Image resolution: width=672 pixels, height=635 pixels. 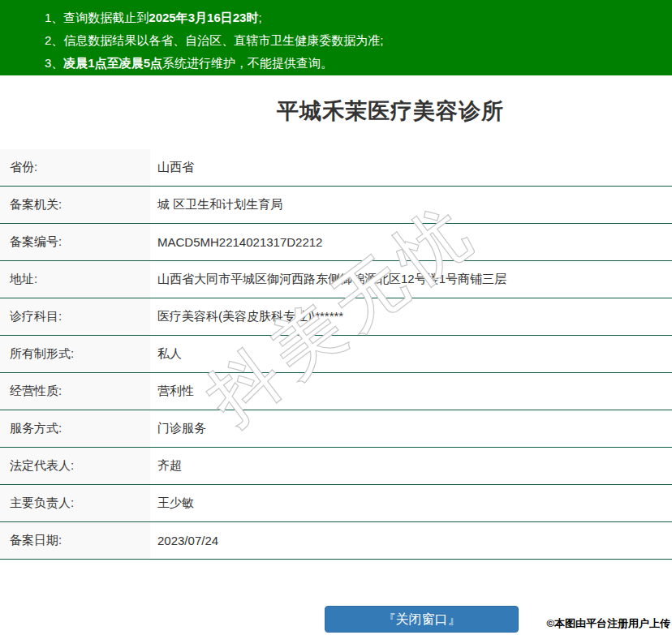 I want to click on notice-text: 查询数据截止到, so click(x=106, y=18).